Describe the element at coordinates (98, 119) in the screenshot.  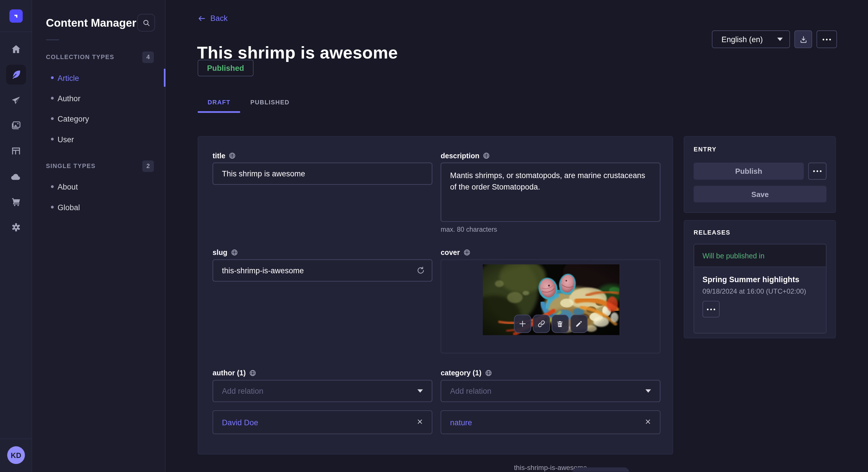
I see `sidebar-item-category: Category` at that location.